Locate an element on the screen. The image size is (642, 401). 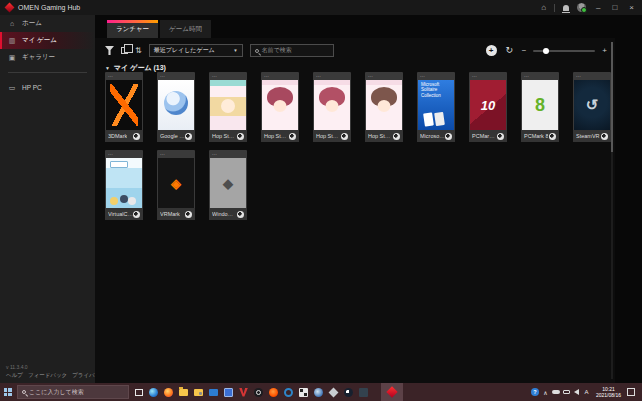
tray-icons: ? ∧ A is located at coordinates (560, 392).